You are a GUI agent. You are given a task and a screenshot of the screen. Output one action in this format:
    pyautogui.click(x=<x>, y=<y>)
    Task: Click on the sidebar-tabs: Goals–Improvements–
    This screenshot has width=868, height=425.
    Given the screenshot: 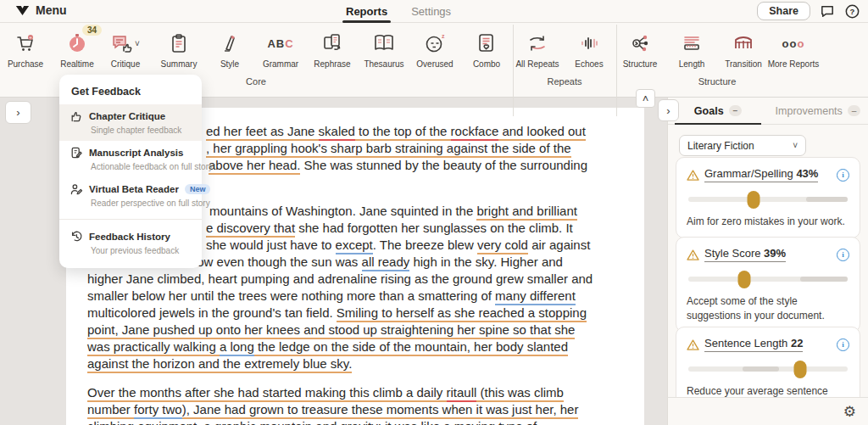 What is the action you would take?
    pyautogui.click(x=768, y=111)
    